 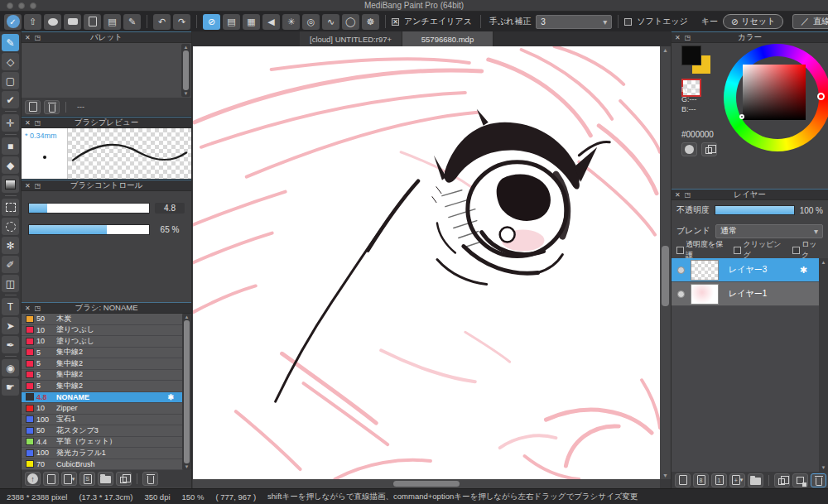 I want to click on foreground-background-swatches, so click(x=696, y=60).